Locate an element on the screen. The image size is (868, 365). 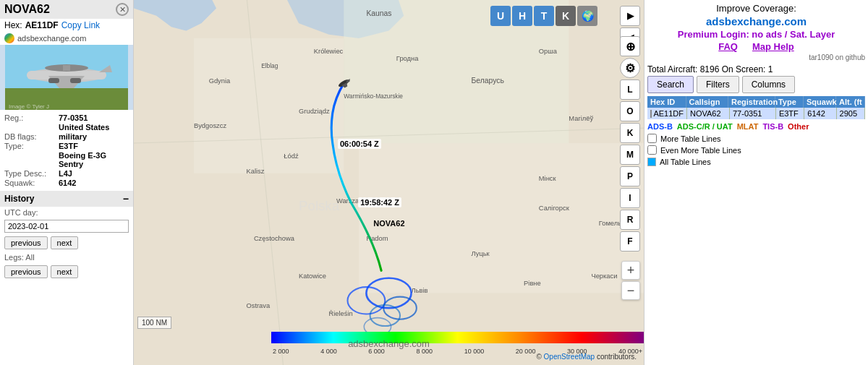
google-icon is located at coordinates (9, 38).